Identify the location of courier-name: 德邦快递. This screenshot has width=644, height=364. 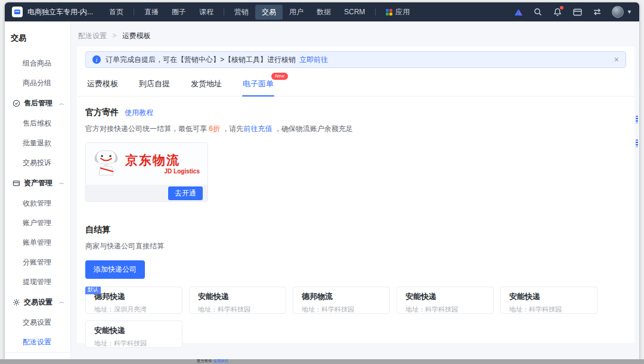
(135, 297).